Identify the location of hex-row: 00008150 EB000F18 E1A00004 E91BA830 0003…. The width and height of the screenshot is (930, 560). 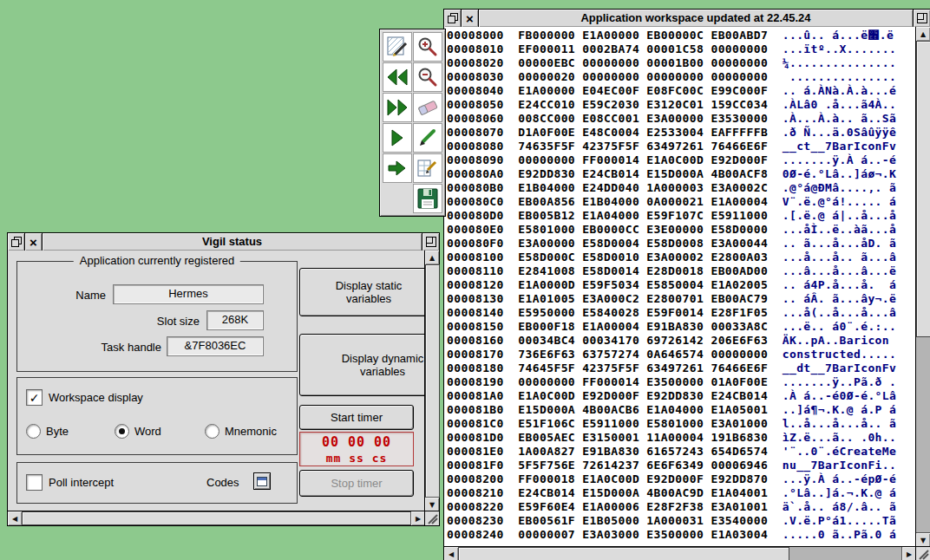
(682, 327).